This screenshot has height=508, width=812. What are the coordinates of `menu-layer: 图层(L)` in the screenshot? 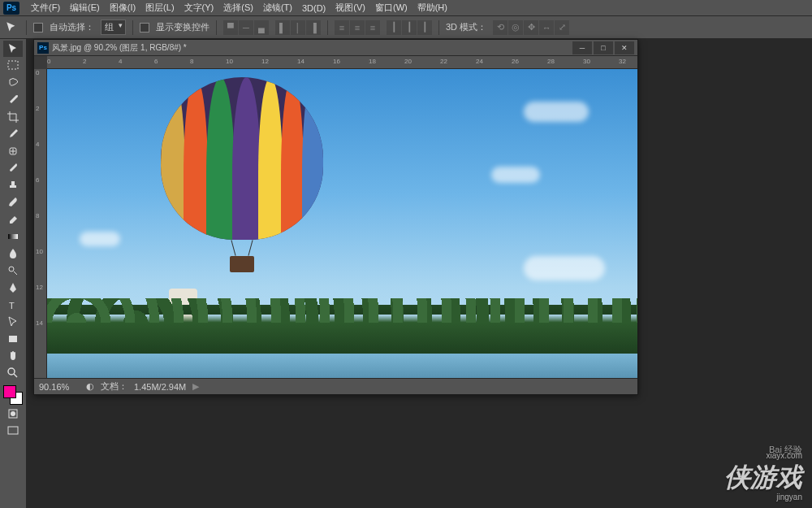 It's located at (159, 8).